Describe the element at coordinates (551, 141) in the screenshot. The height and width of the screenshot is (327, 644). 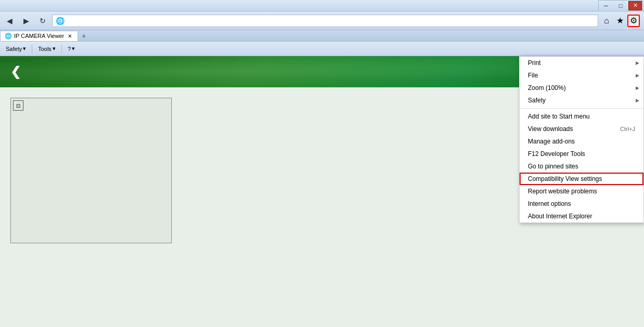
I see `menu-item-manage-addons-label: Manage add-ons` at that location.